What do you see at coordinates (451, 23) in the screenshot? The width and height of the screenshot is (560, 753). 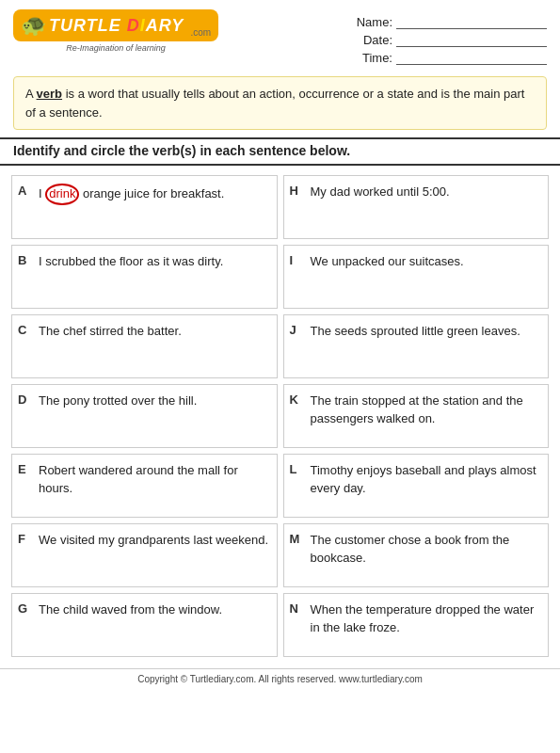 I see `name-row: Name:` at bounding box center [451, 23].